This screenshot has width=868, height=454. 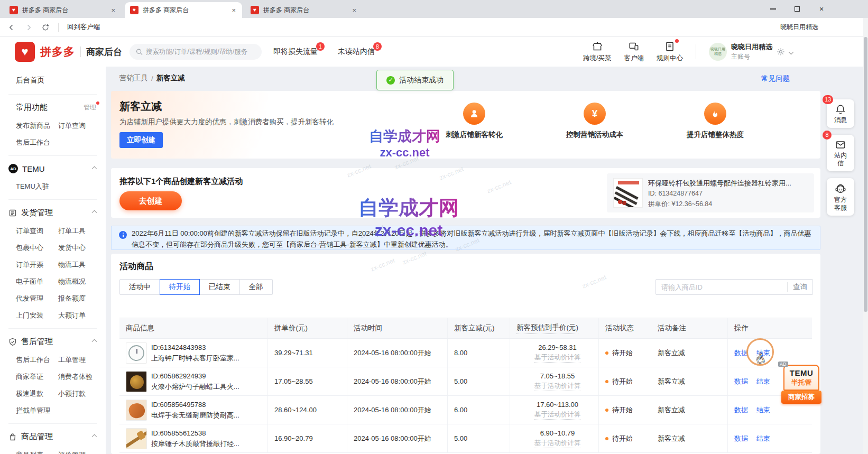 I want to click on recommended-product: 环保哑铃杆包胶通用螺母配件连接器杠铃家用... ID: 613424877647…, so click(x=710, y=193).